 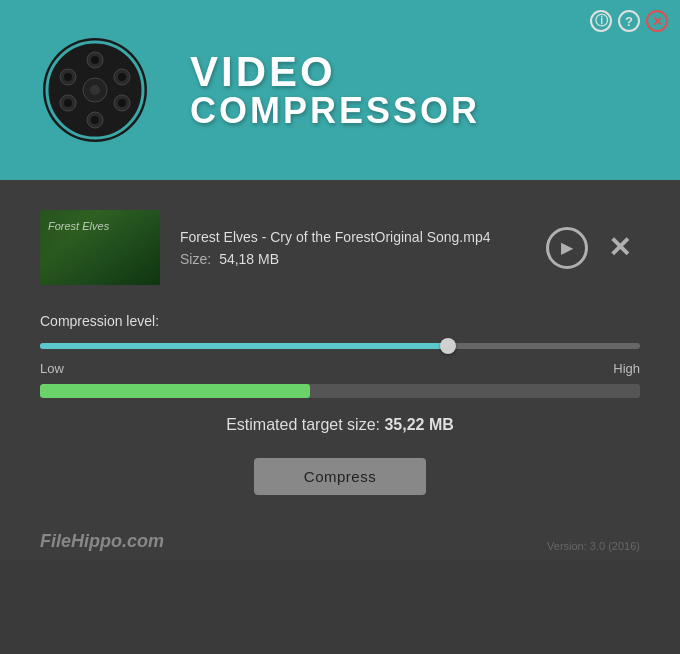 What do you see at coordinates (418, 424) in the screenshot?
I see `estimated-value: 35,22 MB` at bounding box center [418, 424].